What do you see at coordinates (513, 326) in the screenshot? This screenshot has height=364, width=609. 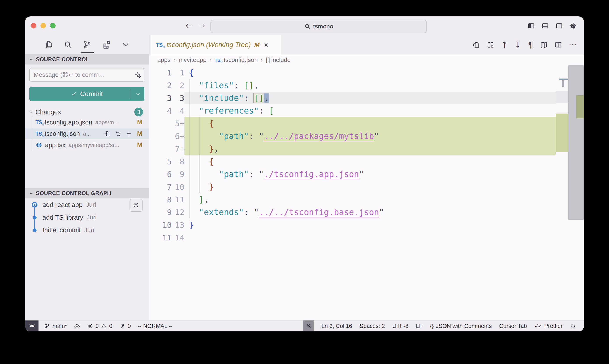 I see `status-cursor-tab: Cursor Tab` at bounding box center [513, 326].